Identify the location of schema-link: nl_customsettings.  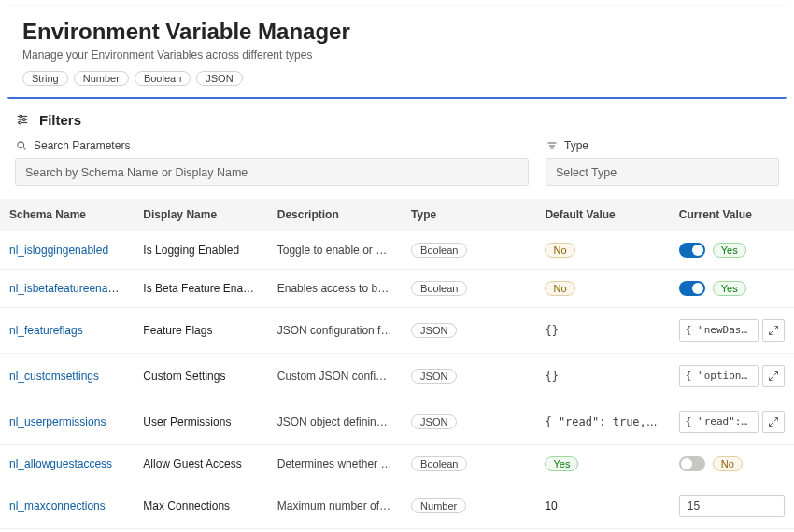
(54, 376).